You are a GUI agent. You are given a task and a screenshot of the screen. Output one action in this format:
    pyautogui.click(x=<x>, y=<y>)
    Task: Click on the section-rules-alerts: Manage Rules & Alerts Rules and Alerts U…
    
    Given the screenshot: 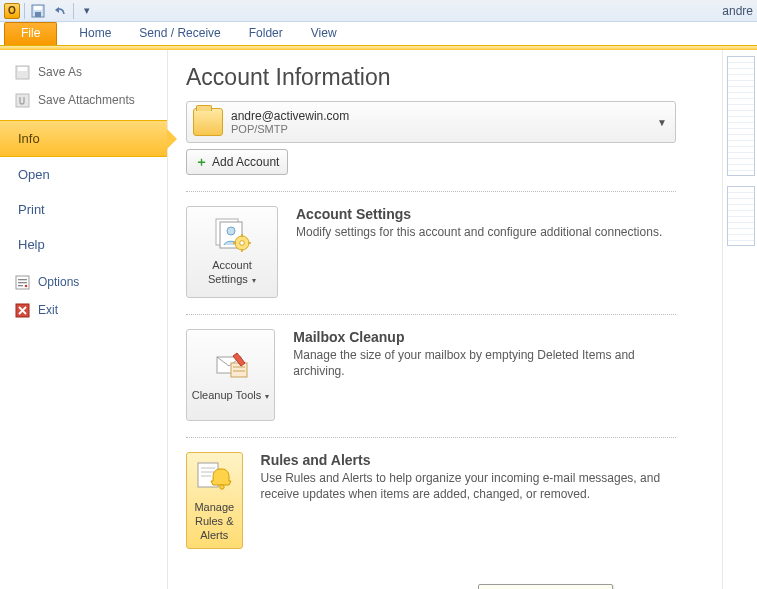 What is the action you would take?
    pyautogui.click(x=431, y=500)
    